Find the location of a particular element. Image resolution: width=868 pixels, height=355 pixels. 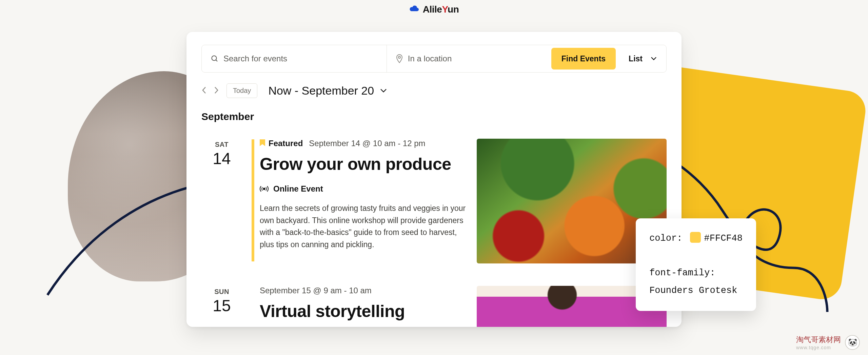

date-range-picker: Now - September 20 is located at coordinates (328, 91).